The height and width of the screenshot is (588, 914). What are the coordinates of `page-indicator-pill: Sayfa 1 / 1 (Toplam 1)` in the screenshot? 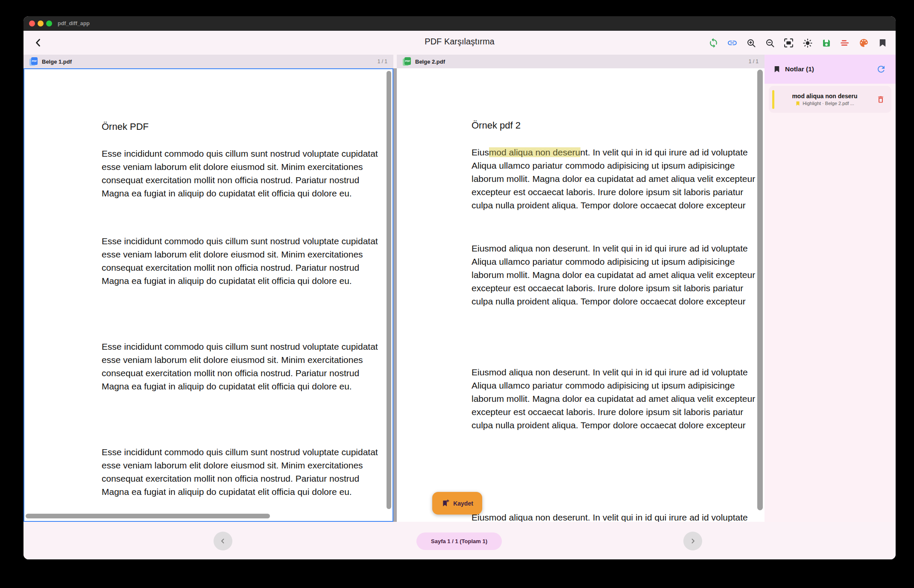 It's located at (459, 541).